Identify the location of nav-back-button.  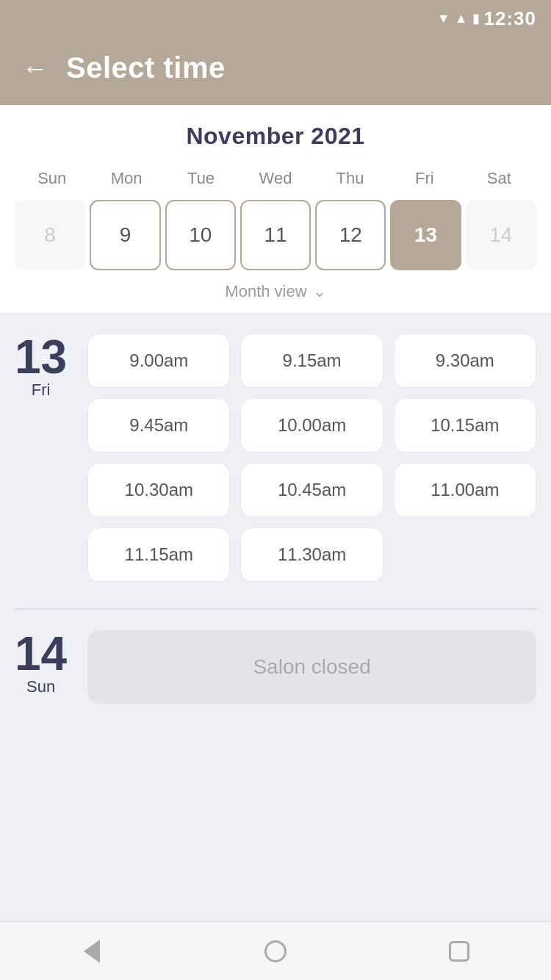
(92, 951).